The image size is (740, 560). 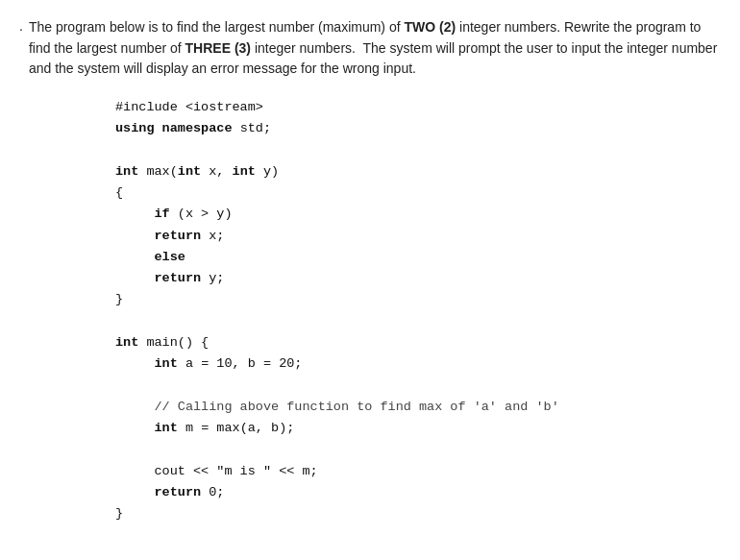 What do you see at coordinates (21, 26) in the screenshot?
I see `question-number: .` at bounding box center [21, 26].